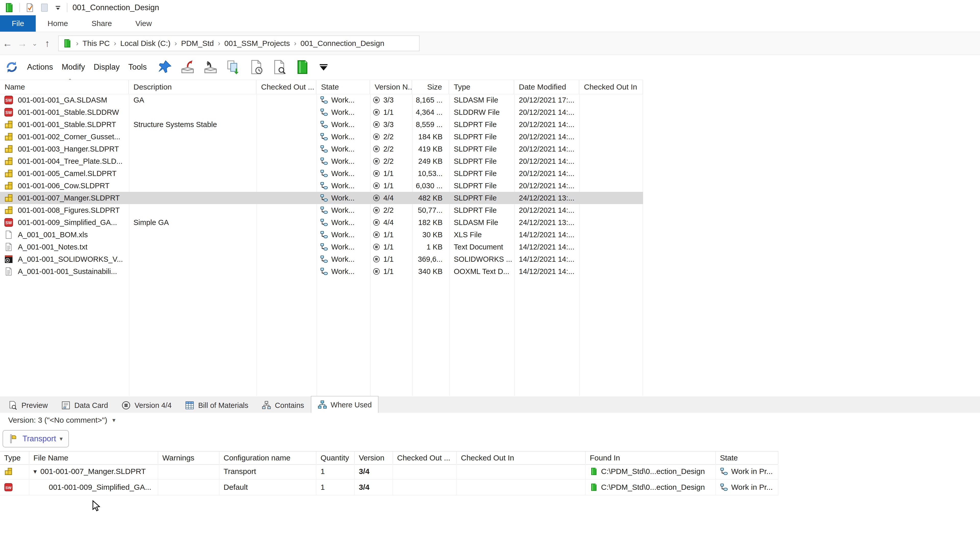 The image size is (980, 551). Describe the element at coordinates (321, 259) in the screenshot. I see `file-row: A_001-001_SOLIDWORKS_V...Work...1/1369,6…` at that location.